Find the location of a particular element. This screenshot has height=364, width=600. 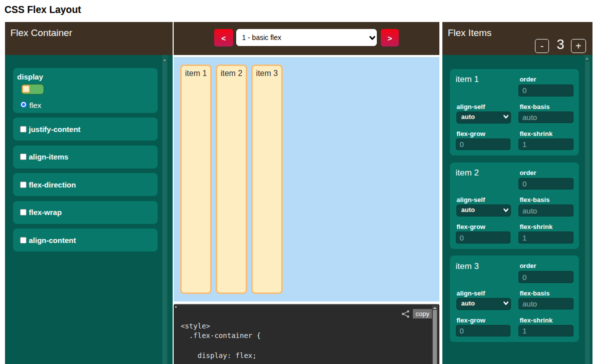

prev-preset-button: < is located at coordinates (224, 38).